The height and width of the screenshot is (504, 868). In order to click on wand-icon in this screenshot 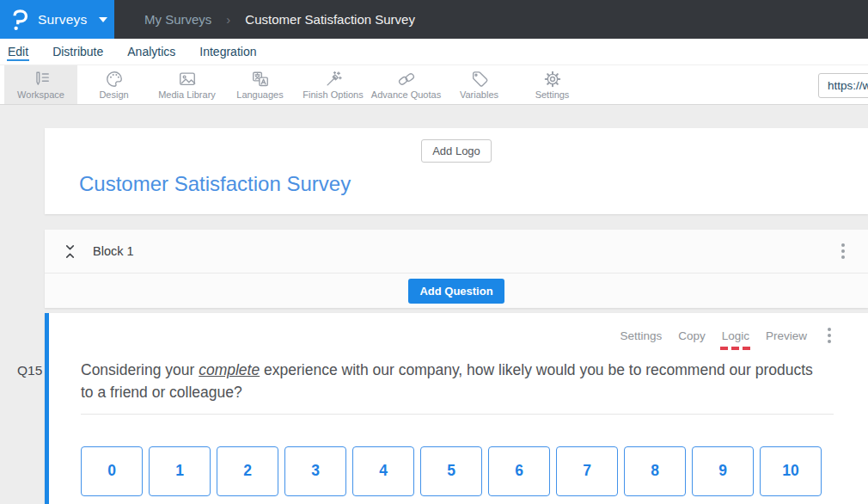, I will do `click(333, 79)`.